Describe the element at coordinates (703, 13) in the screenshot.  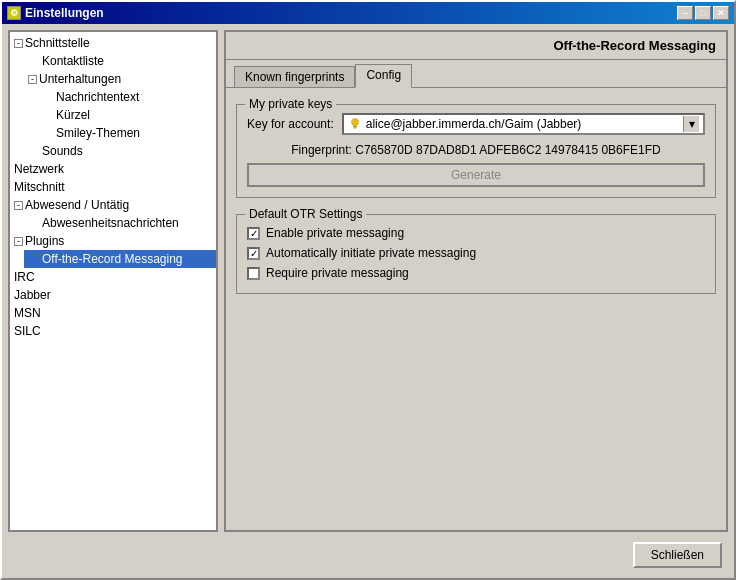
I see `title-bar-buttons: ─ □ ✕` at that location.